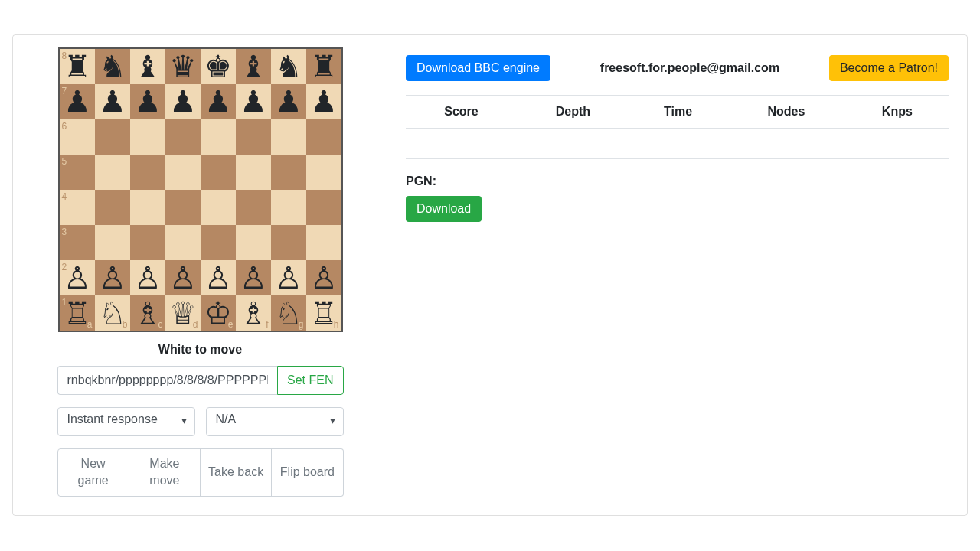 Image resolution: width=980 pixels, height=551 pixels. I want to click on square-g8: ♞, so click(289, 67).